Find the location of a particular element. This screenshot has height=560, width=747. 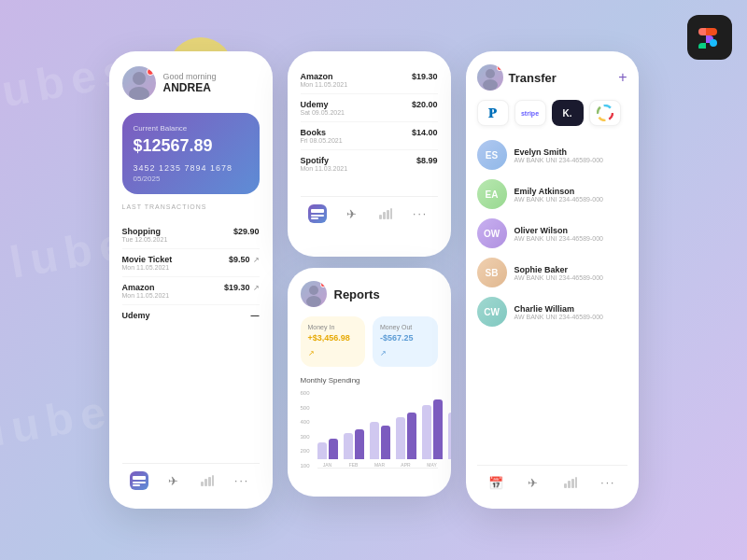

transfer-avatar is located at coordinates (490, 77).